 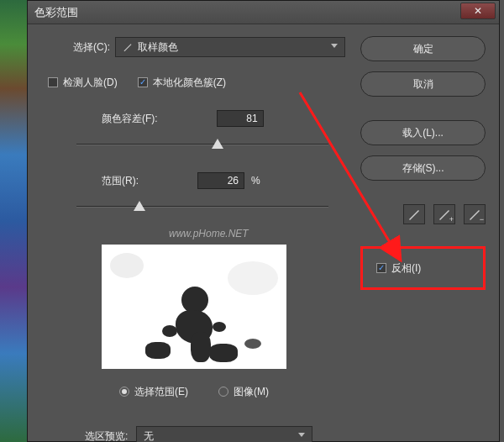 I want to click on fuzziness-input, so click(x=240, y=118).